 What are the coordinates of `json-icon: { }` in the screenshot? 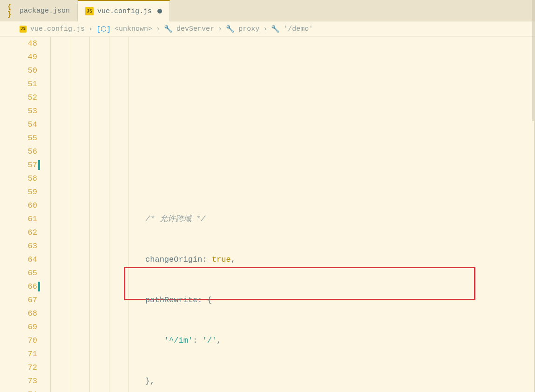 It's located at (12, 11).